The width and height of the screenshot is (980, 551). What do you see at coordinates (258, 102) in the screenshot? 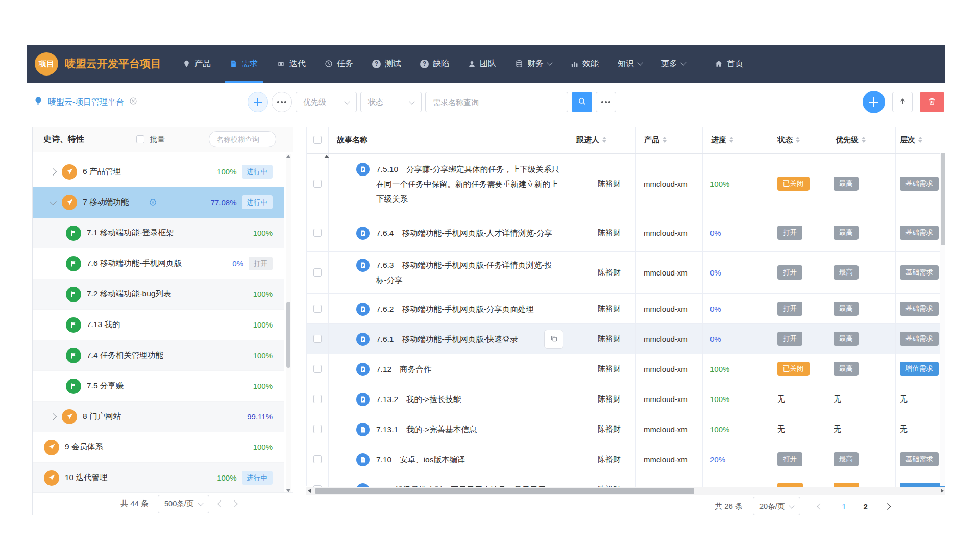
I see `add-filter-button` at bounding box center [258, 102].